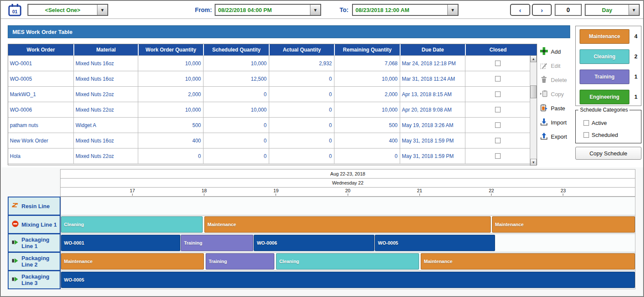  Describe the element at coordinates (604, 110) in the screenshot. I see `schedule-categories-title: Schedule Categories` at that location.